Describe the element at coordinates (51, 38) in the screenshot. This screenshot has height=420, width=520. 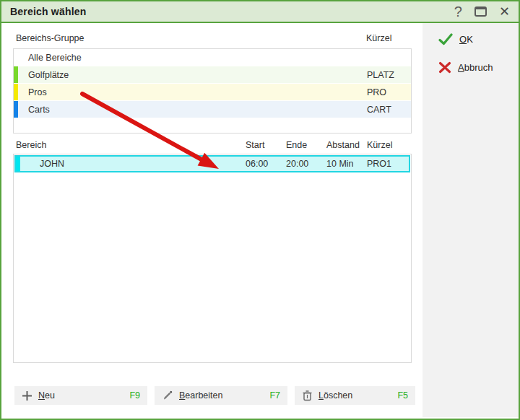
I see `group-section-label: Bereichs-Gruppe` at that location.